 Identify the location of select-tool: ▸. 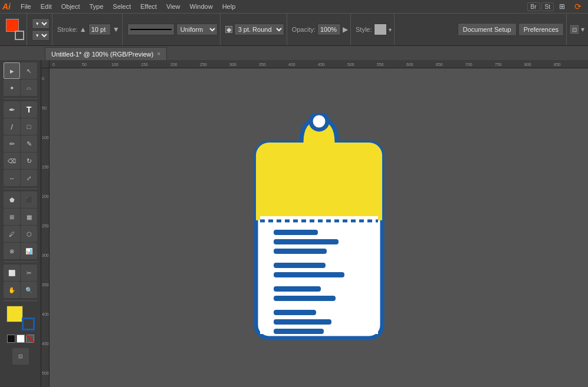
(12, 71).